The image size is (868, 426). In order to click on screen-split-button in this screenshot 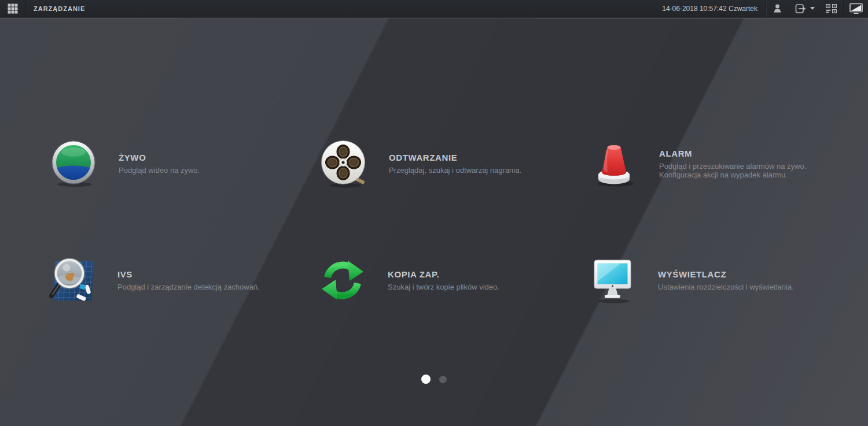, I will do `click(856, 8)`.